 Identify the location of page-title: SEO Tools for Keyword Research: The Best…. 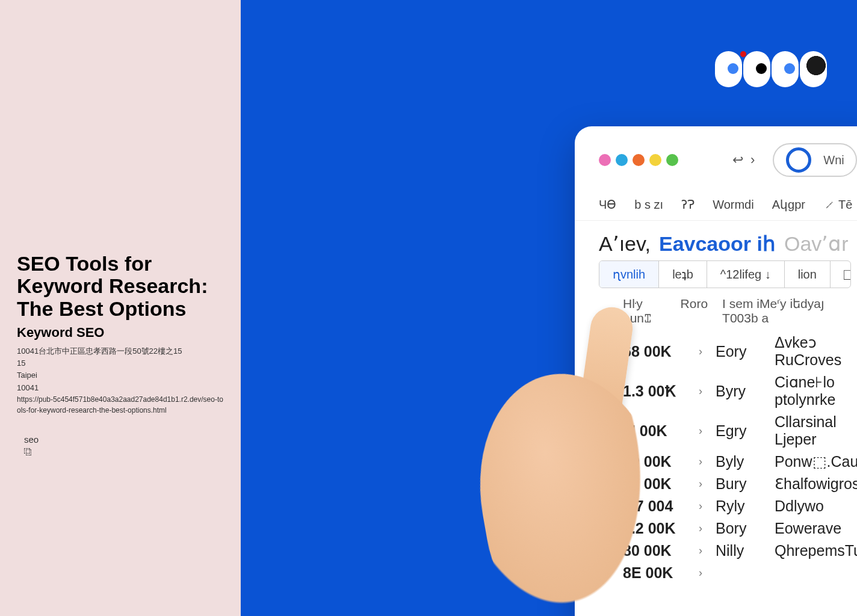
(120, 286).